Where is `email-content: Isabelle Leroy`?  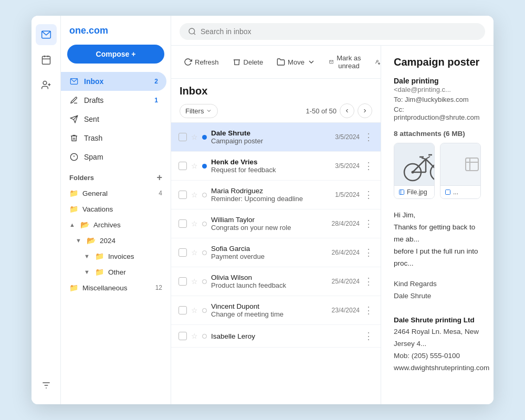
email-content: Isabelle Leroy is located at coordinates (286, 336).